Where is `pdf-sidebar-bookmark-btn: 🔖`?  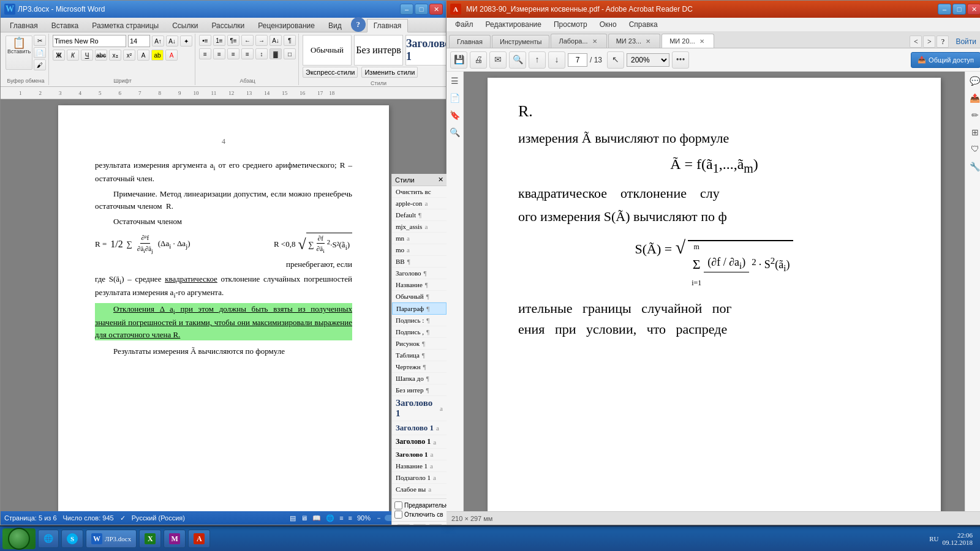 pdf-sidebar-bookmark-btn: 🔖 is located at coordinates (455, 115).